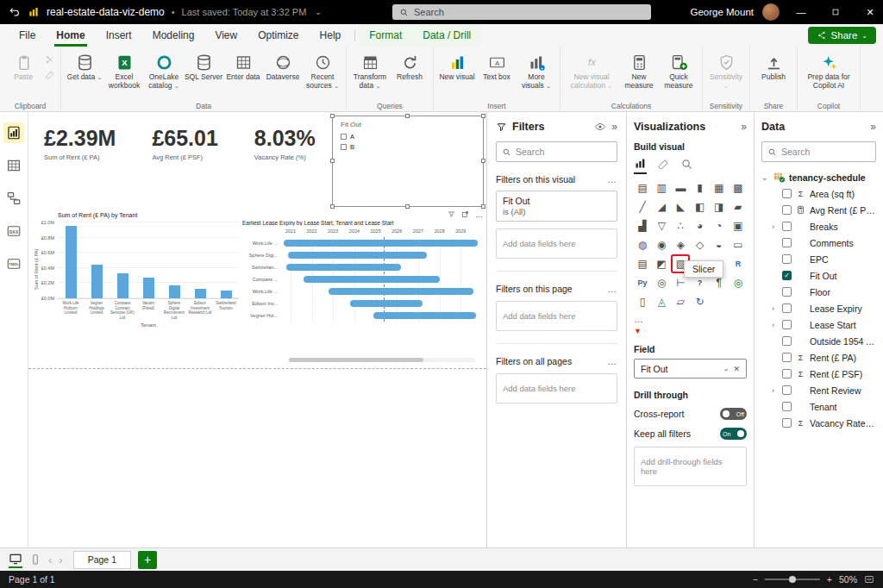  I want to click on visual-type-stacked-bar-chart: ▤, so click(642, 188).